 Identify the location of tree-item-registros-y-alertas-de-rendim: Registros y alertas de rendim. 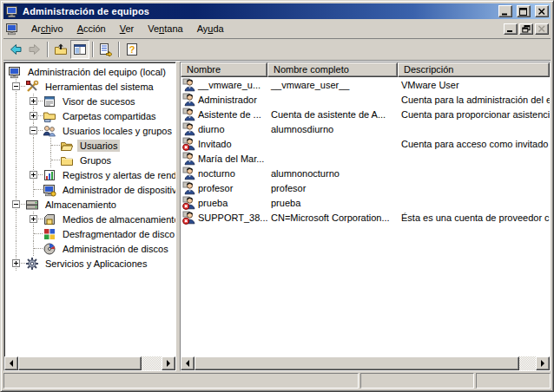
(90, 175).